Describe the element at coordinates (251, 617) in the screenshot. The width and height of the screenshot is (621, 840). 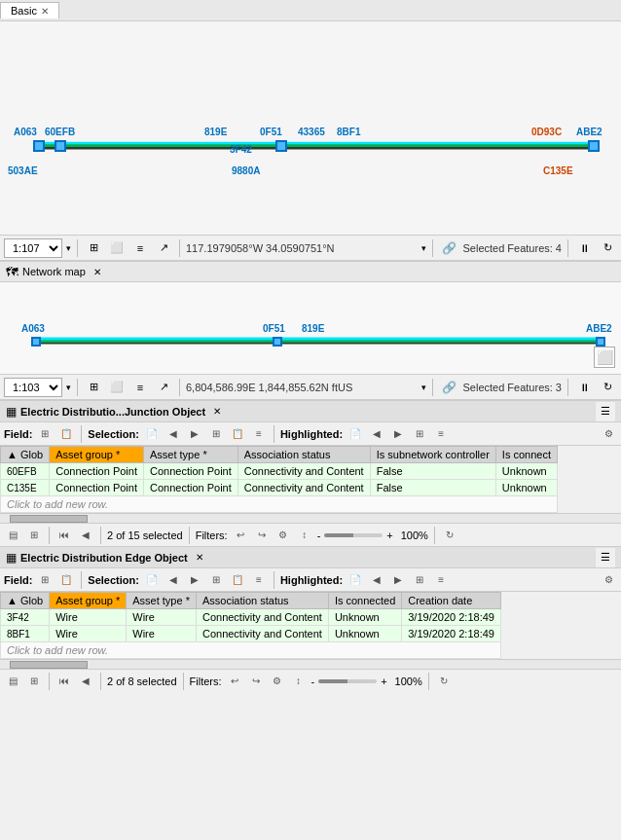
I see `edge-row-0: 3F42 Wire Wire Connectivity and Content …` at that location.